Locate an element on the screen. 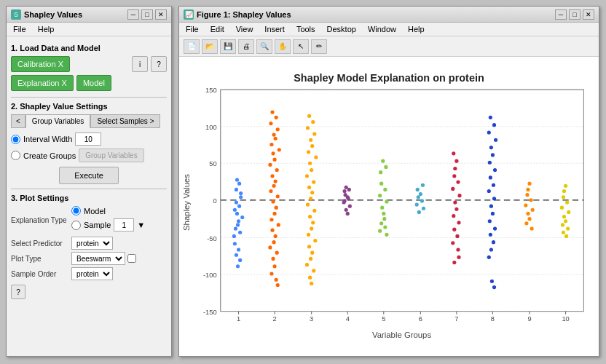 The image size is (606, 364). fig-menu-help: Help is located at coordinates (417, 29).